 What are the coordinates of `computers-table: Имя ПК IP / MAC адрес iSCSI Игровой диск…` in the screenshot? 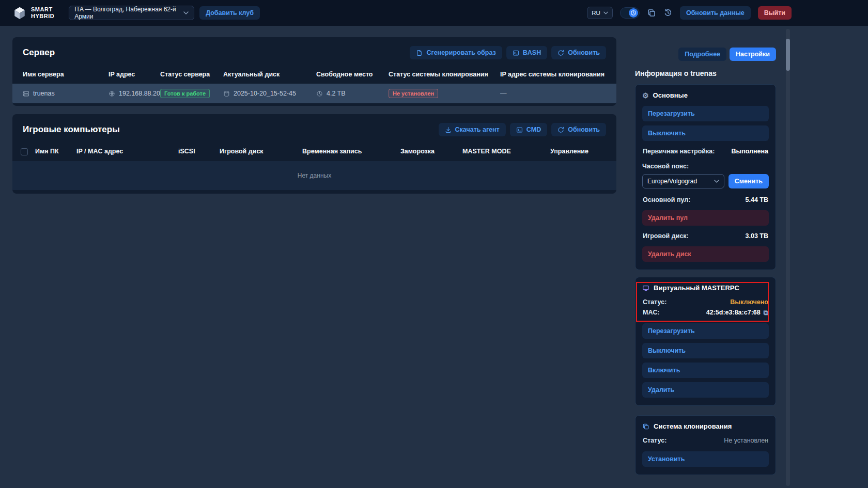 It's located at (314, 152).